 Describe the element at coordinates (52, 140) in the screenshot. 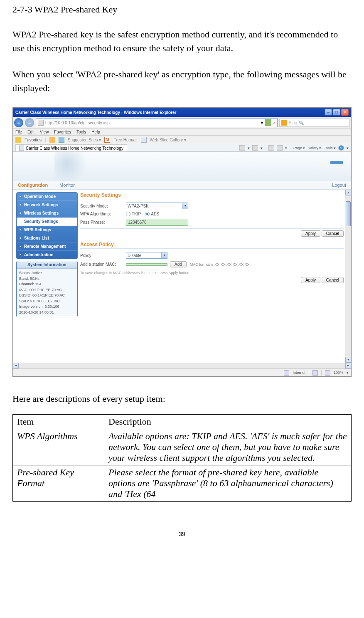

I see `add-favorite-icon` at that location.